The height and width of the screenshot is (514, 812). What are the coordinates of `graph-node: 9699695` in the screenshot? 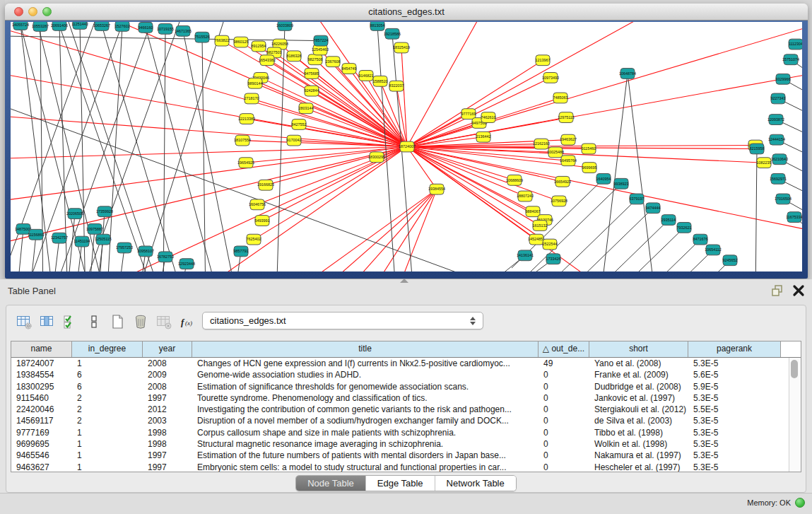 It's located at (589, 168).